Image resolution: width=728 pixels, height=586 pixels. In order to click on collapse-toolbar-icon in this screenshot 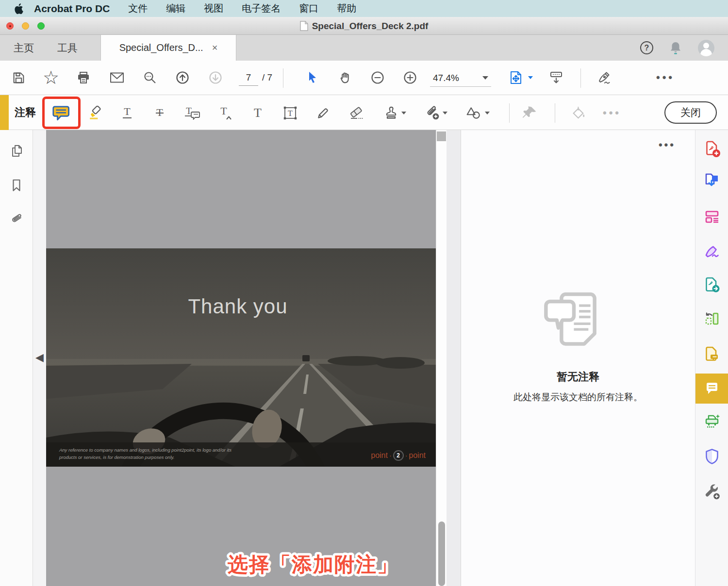, I will do `click(556, 78)`.